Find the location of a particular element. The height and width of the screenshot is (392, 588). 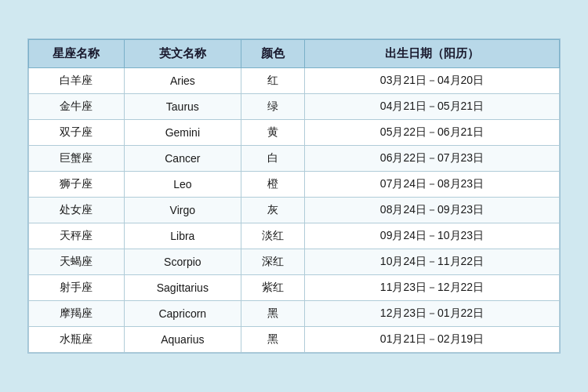

cell-color: 红 is located at coordinates (273, 82).